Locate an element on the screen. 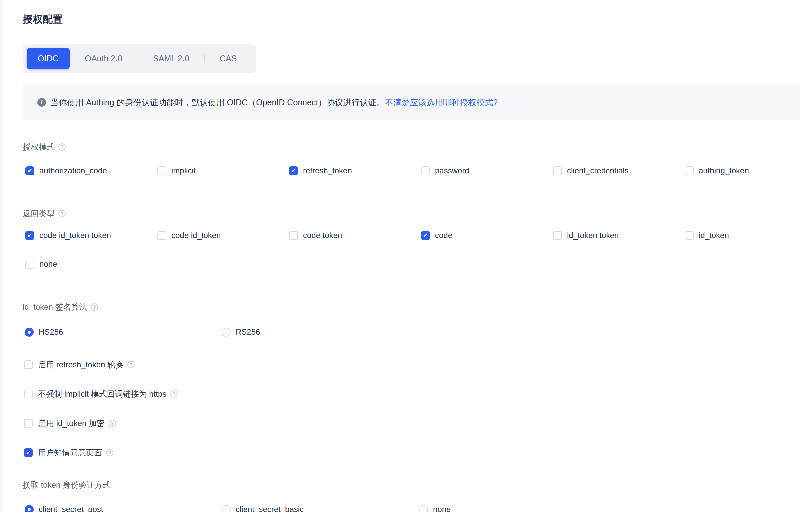 This screenshot has height=512, width=812. tab-label: OIDC is located at coordinates (48, 59).